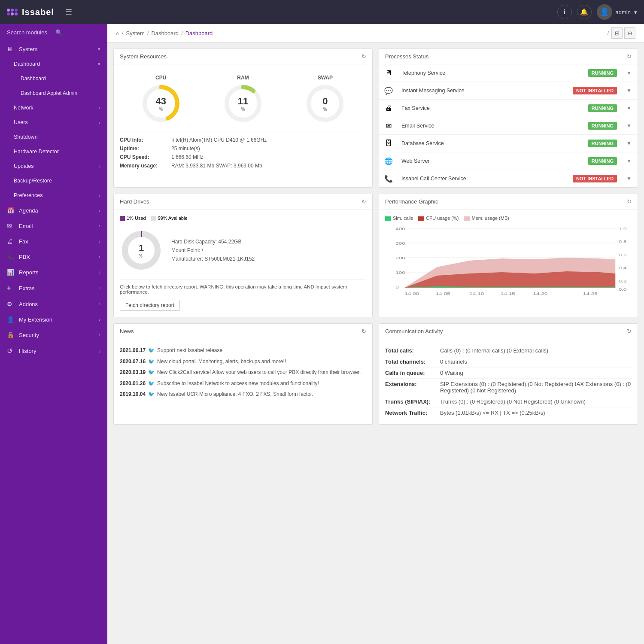 The height and width of the screenshot is (644, 644). I want to click on home-icon: ⌂, so click(118, 33).